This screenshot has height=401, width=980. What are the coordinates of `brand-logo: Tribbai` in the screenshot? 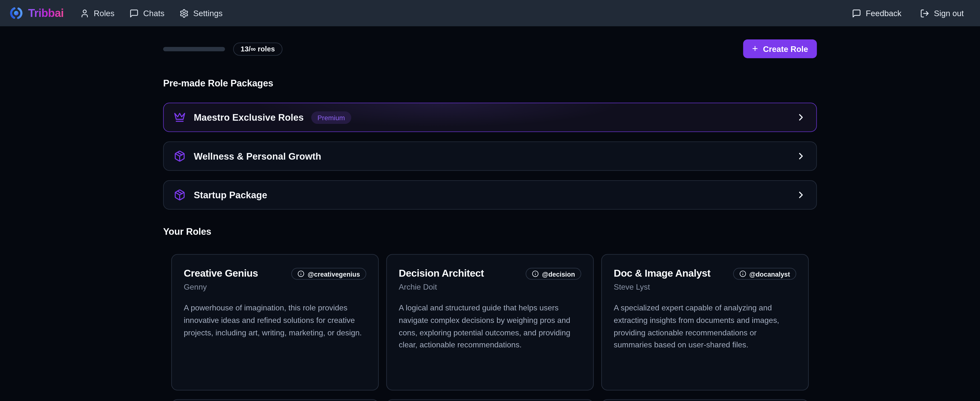 It's located at (37, 13).